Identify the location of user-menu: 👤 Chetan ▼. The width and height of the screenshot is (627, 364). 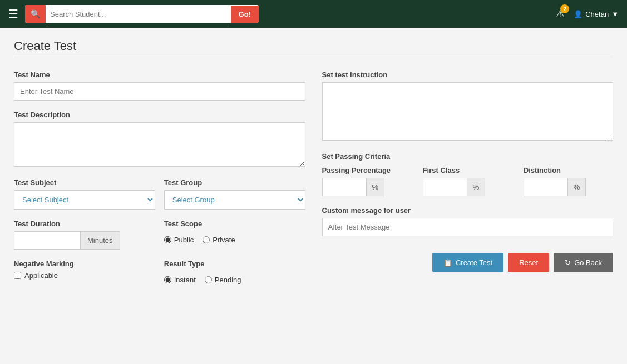
(596, 14).